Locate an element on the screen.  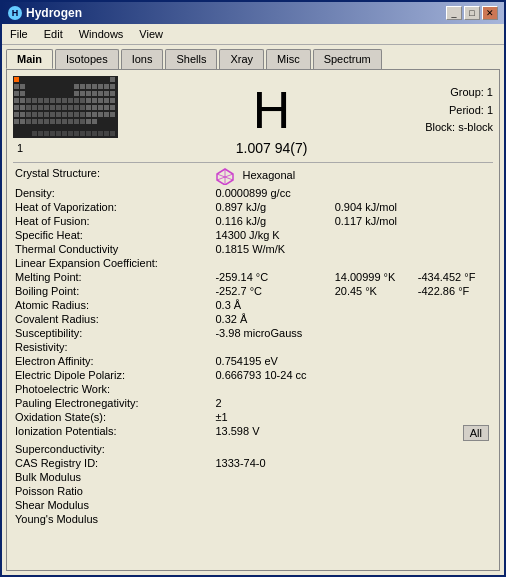
prop-value: 0.0000899 g/cc is located at coordinates (272, 193).